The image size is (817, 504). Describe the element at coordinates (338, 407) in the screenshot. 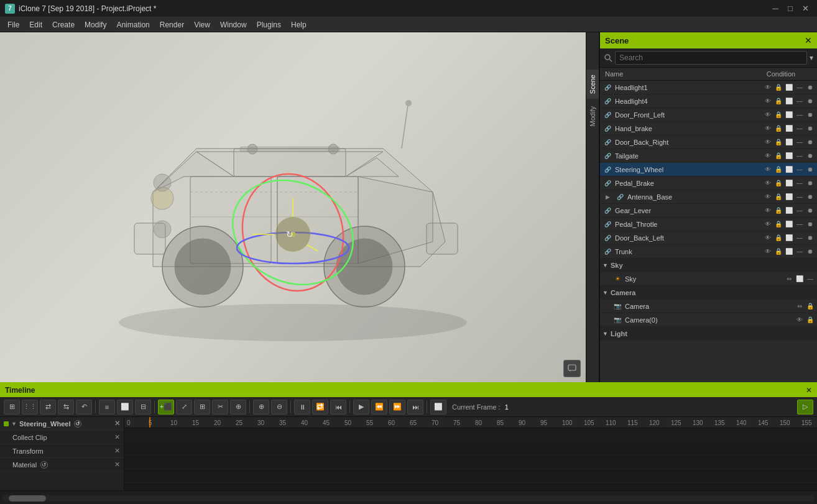

I see `tl-btn-prev: ⏮` at that location.